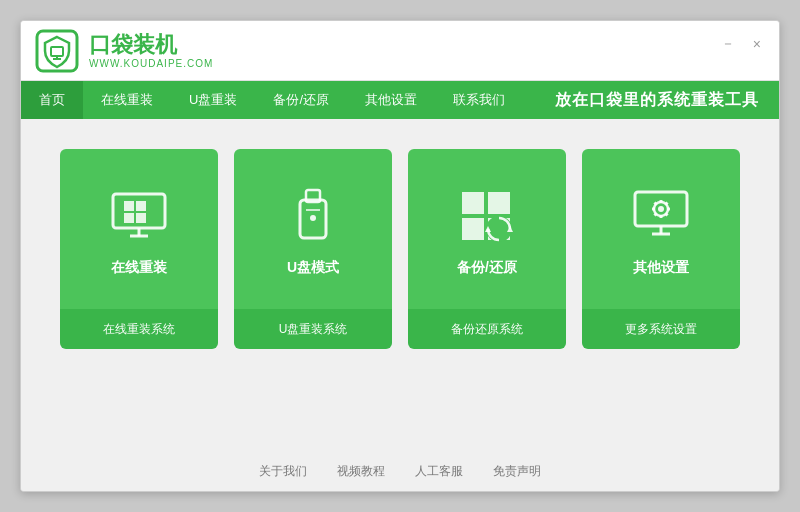 The image size is (800, 512). I want to click on card-online-reinstall-bottom: 在线重装系统, so click(139, 329).